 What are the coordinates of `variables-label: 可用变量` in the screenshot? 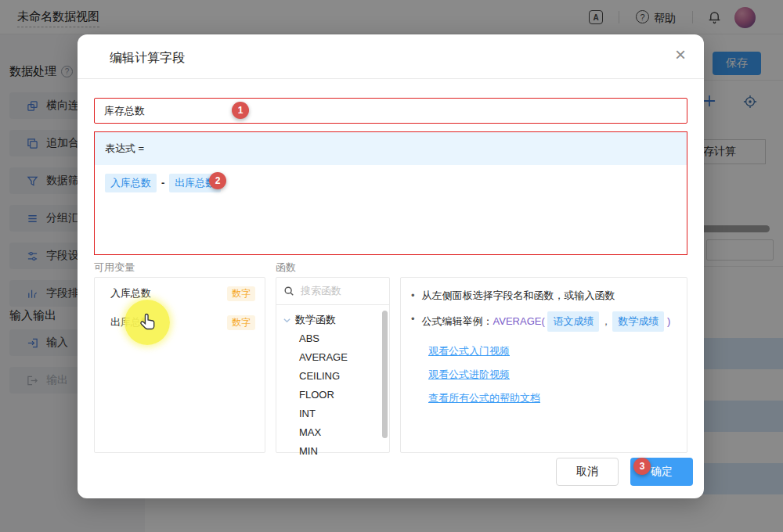 It's located at (114, 268).